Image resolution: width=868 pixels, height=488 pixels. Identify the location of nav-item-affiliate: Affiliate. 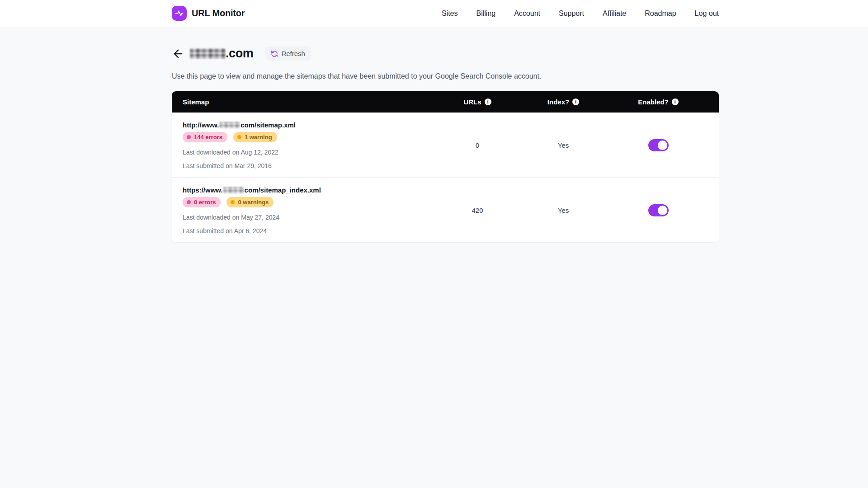
(614, 14).